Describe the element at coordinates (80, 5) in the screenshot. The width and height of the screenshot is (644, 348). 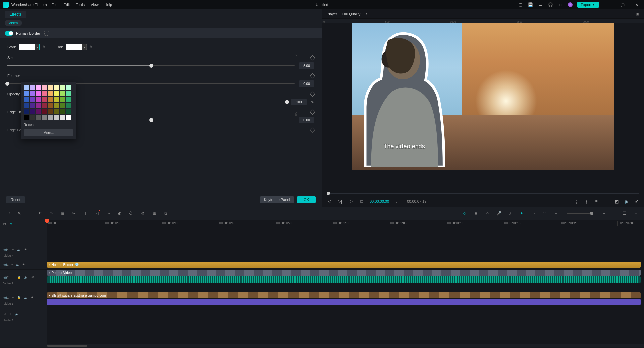
I see `menu-tools: Tools` at that location.